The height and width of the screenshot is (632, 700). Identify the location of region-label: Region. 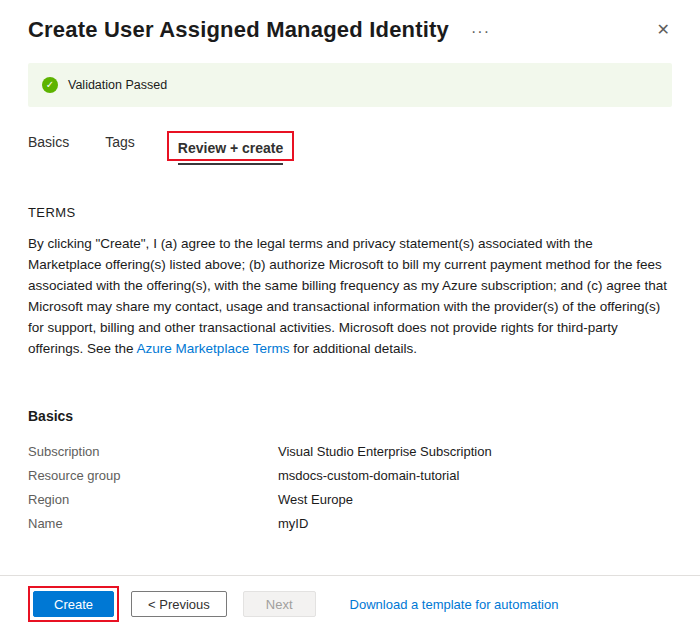
(153, 500).